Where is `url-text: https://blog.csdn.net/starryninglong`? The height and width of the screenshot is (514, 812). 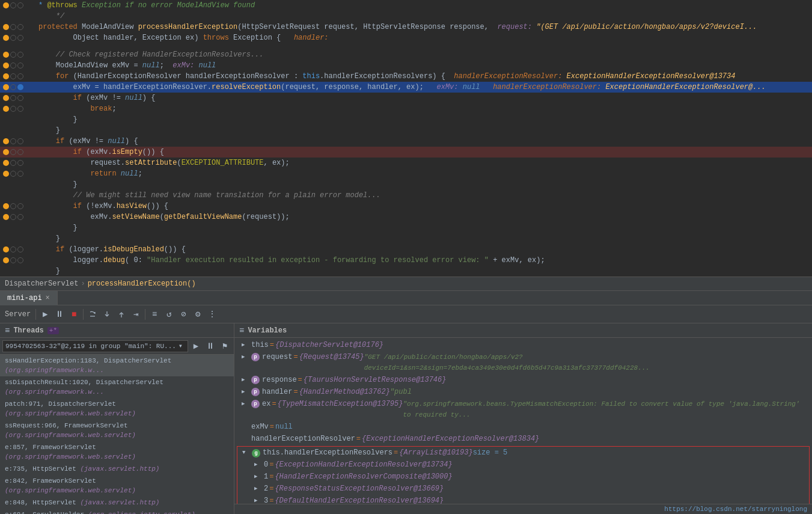
url-text: https://blog.csdn.net/starryninglong is located at coordinates (736, 509).